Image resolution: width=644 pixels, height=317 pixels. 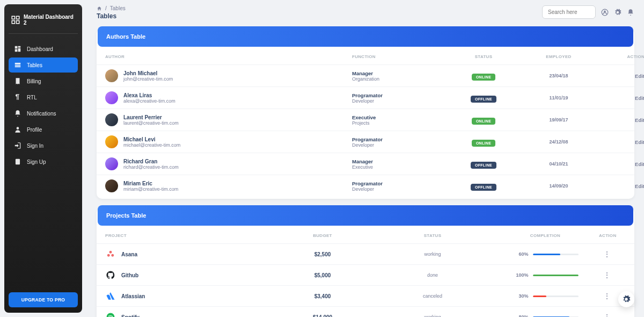 I want to click on dept: Executive, so click(x=401, y=167).